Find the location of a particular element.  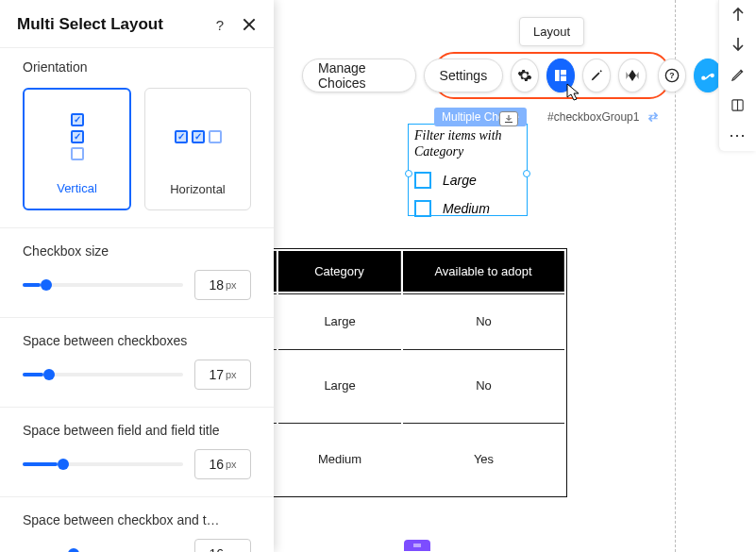

element-action-chip is located at coordinates (509, 119).